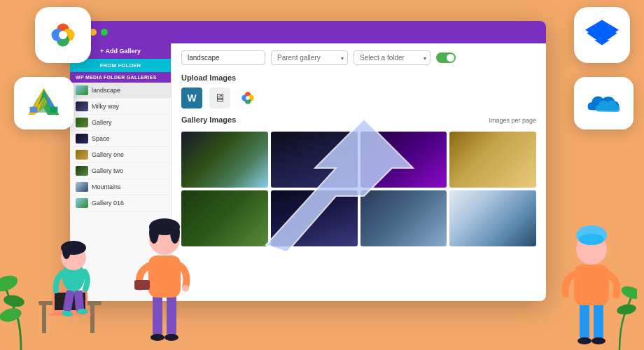  I want to click on sidebar-section-title: WP MEDIA FOLDER GALLERIES, so click(120, 77).